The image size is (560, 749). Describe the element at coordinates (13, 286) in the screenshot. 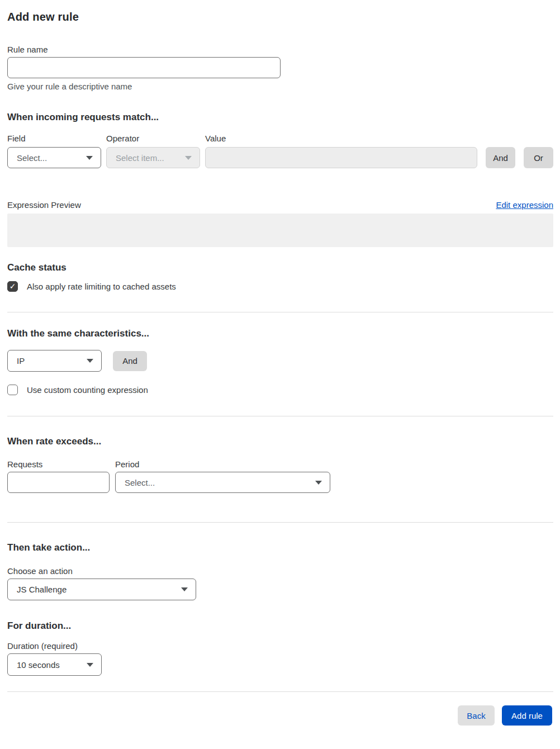

I see `checkmark-icon: ✓` at that location.